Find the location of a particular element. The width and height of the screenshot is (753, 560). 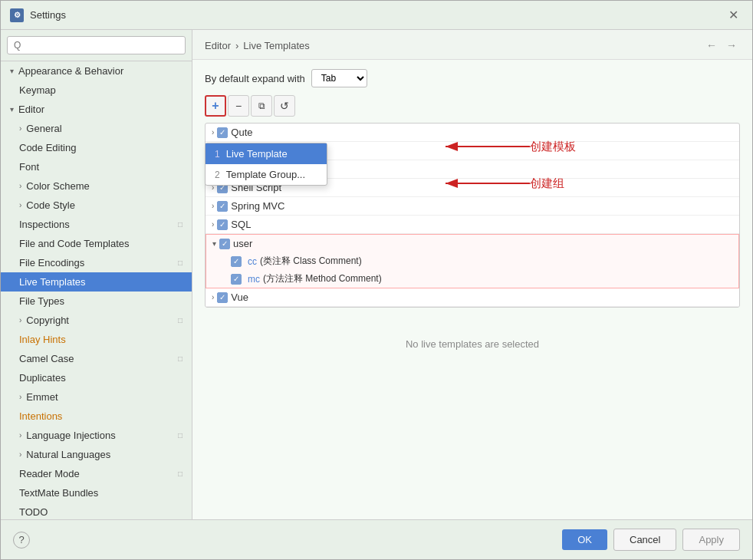

toolbar: + − ⧉ ↺ is located at coordinates (472, 106).